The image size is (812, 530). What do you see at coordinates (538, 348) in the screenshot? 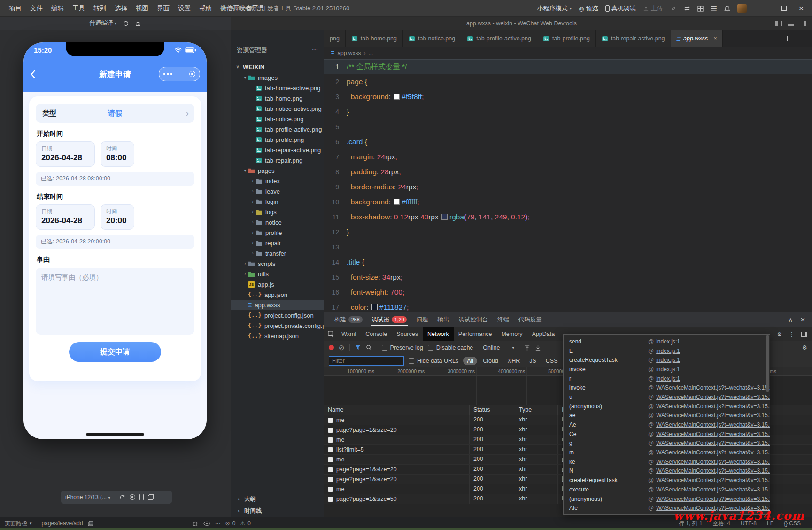
I see `export-har-icon` at bounding box center [538, 348].